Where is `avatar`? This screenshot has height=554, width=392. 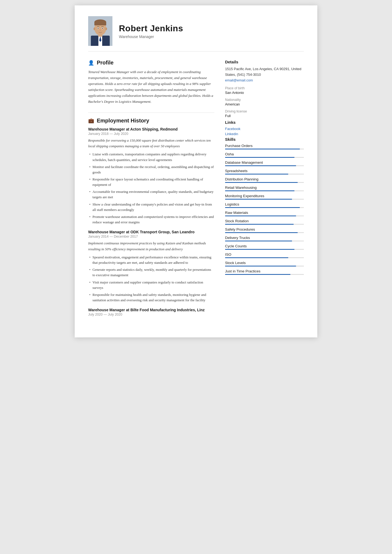
avatar is located at coordinates (100, 31).